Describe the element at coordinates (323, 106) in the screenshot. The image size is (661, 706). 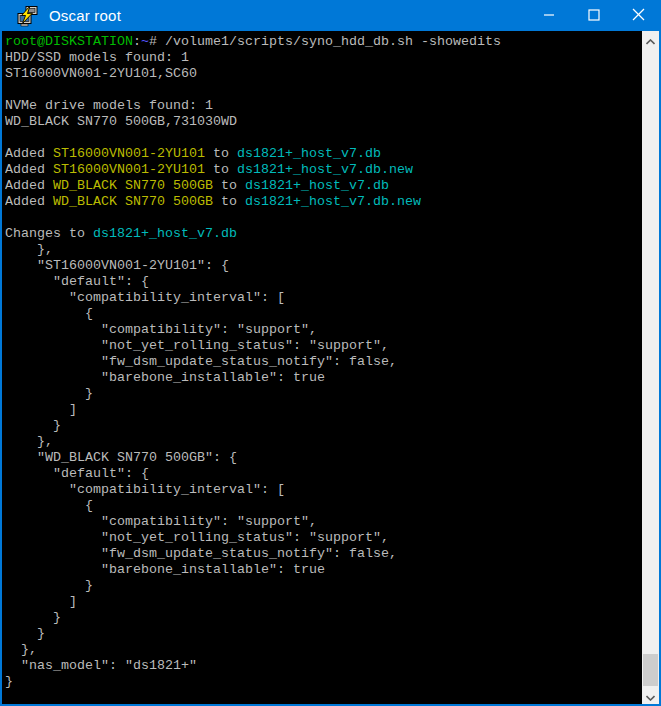
I see `terminal-line: NVMe drive models found: 1` at that location.